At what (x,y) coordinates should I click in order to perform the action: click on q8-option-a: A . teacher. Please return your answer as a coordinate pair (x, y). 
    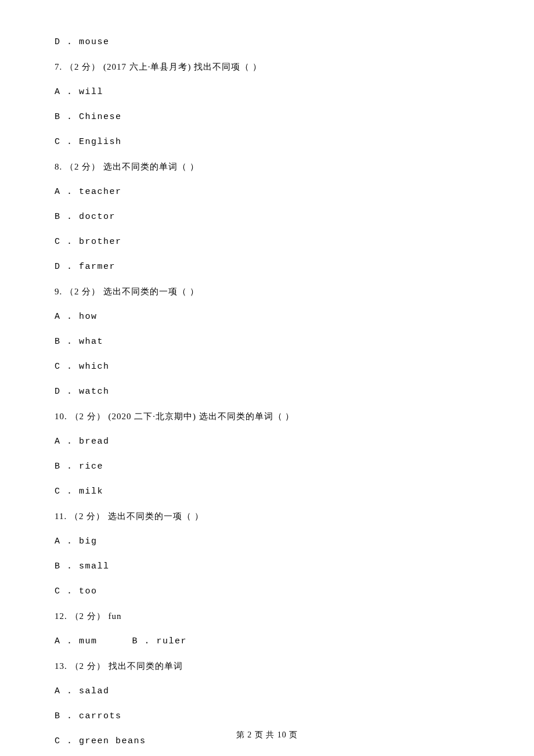
    Looking at the image, I should click on (294, 192).